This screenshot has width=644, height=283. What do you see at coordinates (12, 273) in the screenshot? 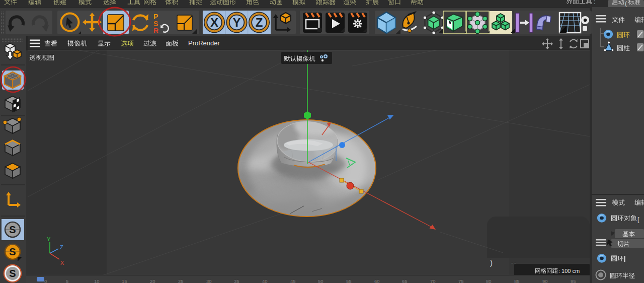
I see `svg-text: S` at bounding box center [12, 273].